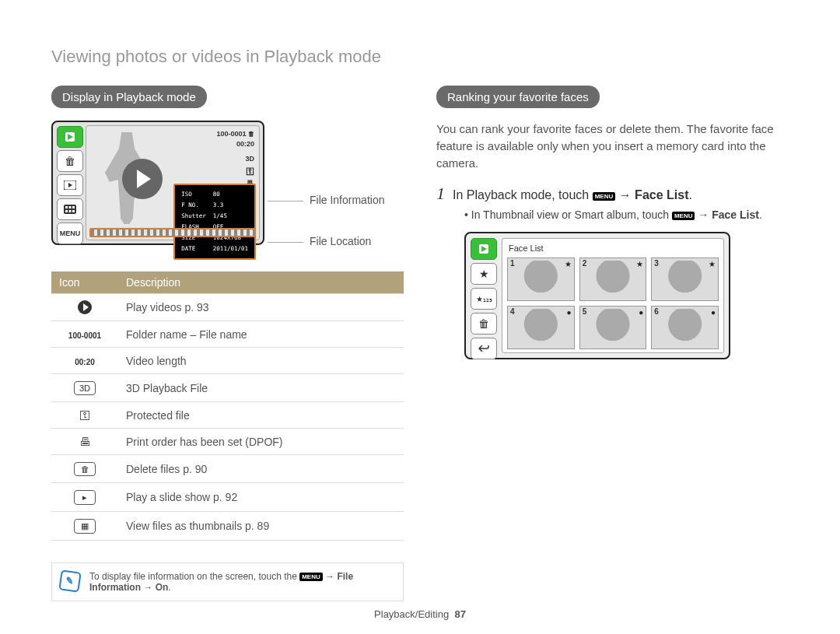 Image resolution: width=840 pixels, height=634 pixels. Describe the element at coordinates (326, 200) in the screenshot. I see `callout-file-information: File Information` at that location.